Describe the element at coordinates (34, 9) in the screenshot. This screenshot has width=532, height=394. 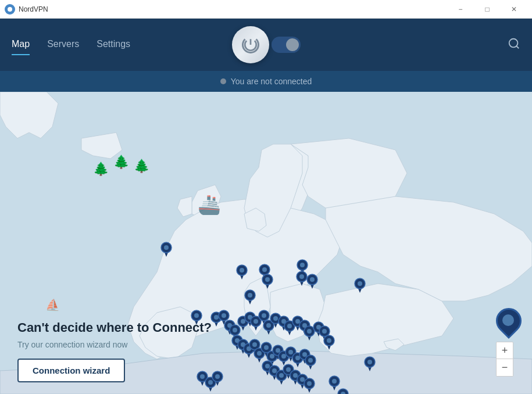
I see `app-title: NordVPN` at that location.